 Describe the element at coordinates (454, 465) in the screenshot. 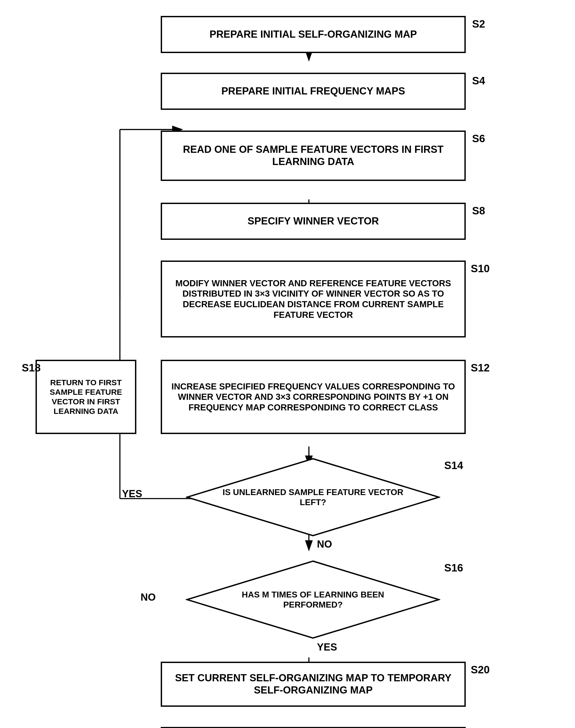

I see `step-s14-label: S14` at that location.